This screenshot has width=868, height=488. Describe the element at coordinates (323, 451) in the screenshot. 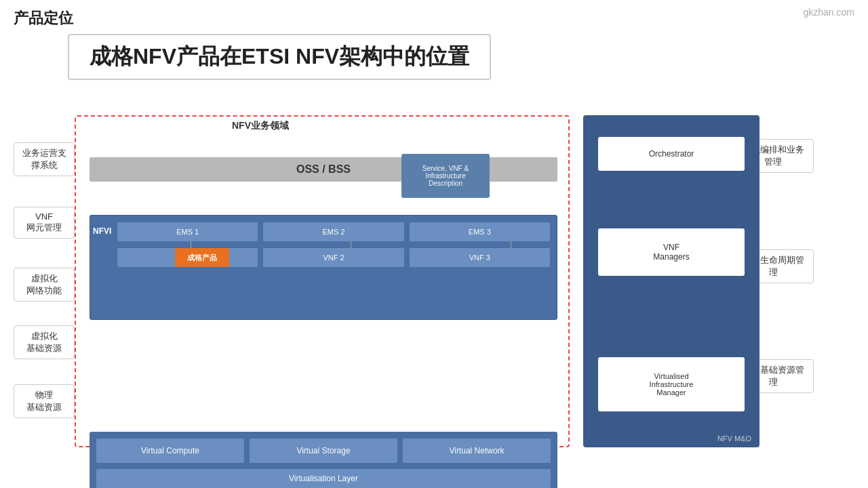

I see `virtual-storage-box: Virtual Storage` at that location.